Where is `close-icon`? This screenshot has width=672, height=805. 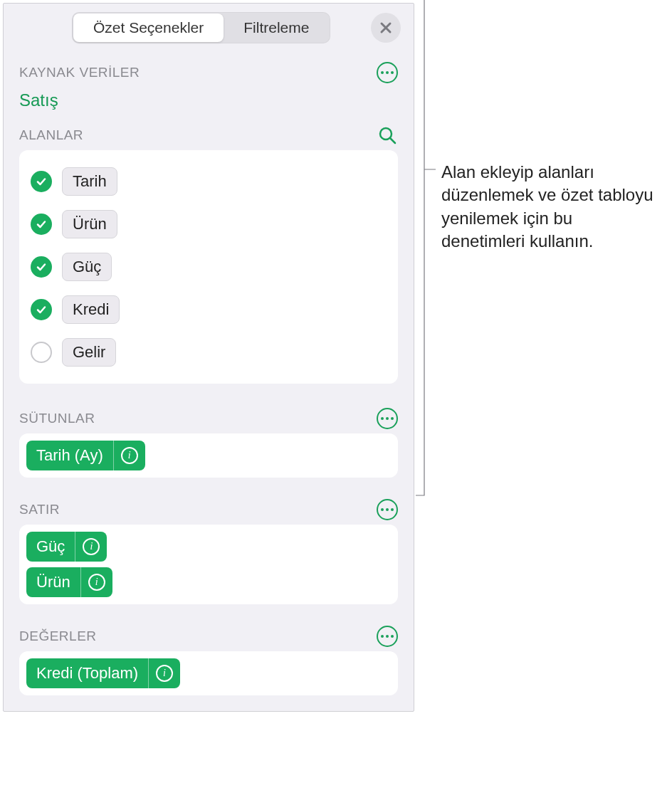 close-icon is located at coordinates (386, 28).